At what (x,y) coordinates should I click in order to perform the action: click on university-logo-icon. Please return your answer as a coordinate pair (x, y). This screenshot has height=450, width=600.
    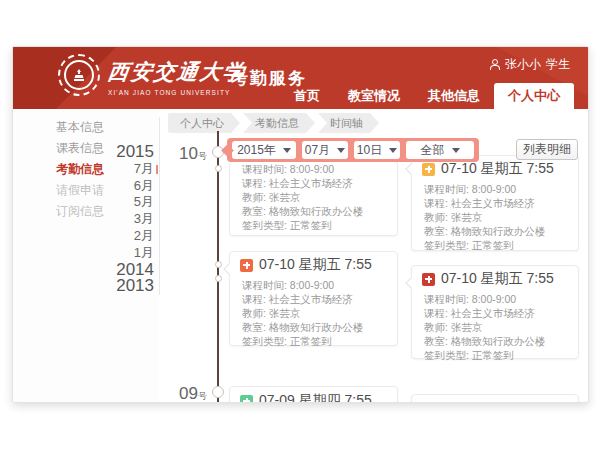
    Looking at the image, I should click on (79, 75).